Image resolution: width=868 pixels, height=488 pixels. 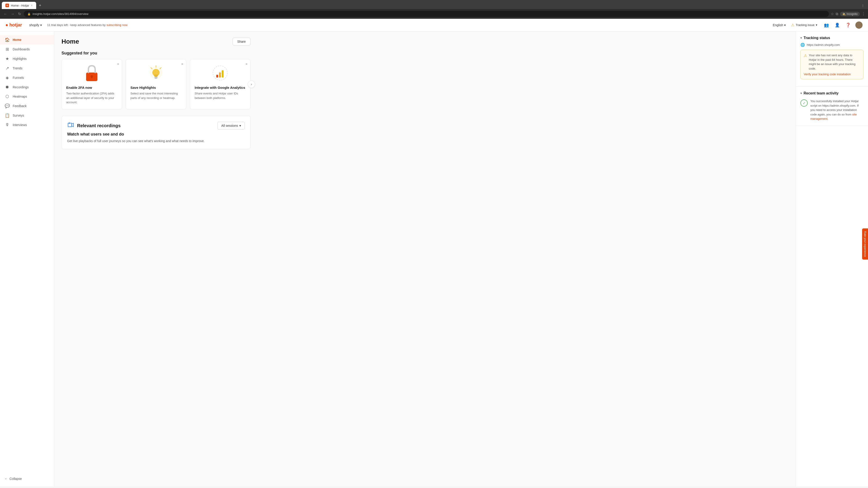 What do you see at coordinates (27, 68) in the screenshot?
I see `sidebar-item-trends: ↗ Trends` at bounding box center [27, 68].